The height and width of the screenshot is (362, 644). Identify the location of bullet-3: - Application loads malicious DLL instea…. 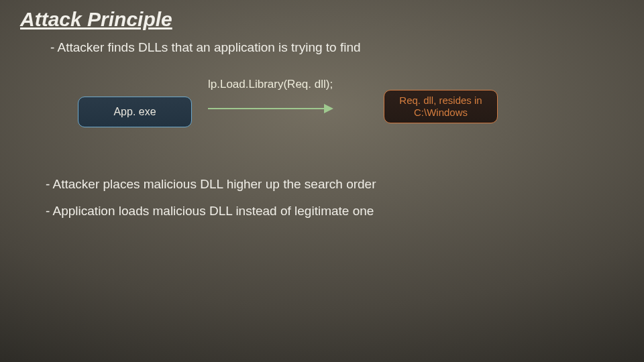
(209, 211).